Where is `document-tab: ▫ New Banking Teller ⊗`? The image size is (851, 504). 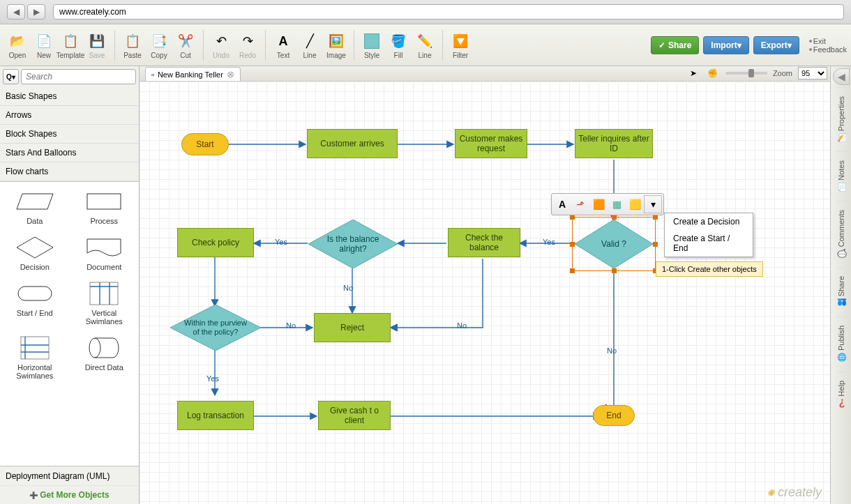
document-tab: ▫ New Banking Teller ⊗ is located at coordinates (193, 74).